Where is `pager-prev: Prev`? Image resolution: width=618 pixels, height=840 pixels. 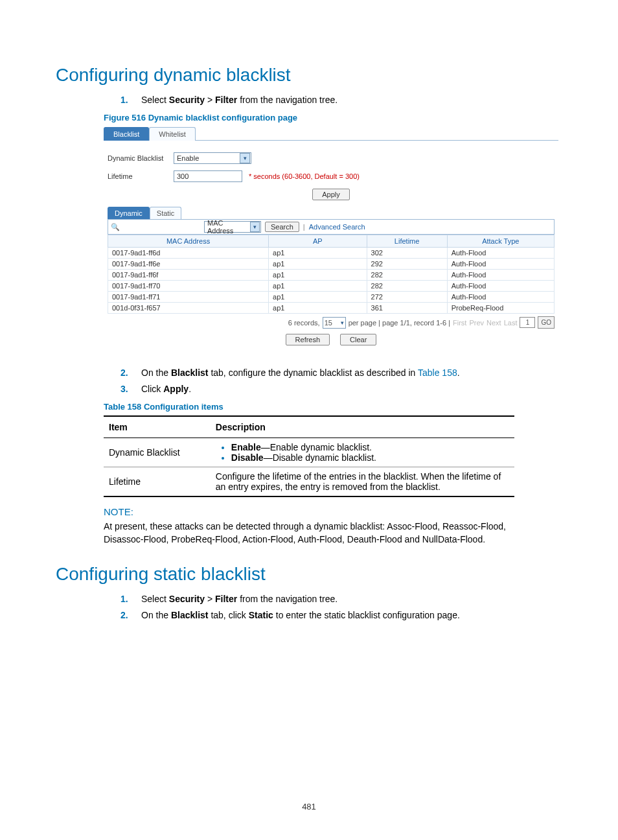 pager-prev: Prev is located at coordinates (477, 323).